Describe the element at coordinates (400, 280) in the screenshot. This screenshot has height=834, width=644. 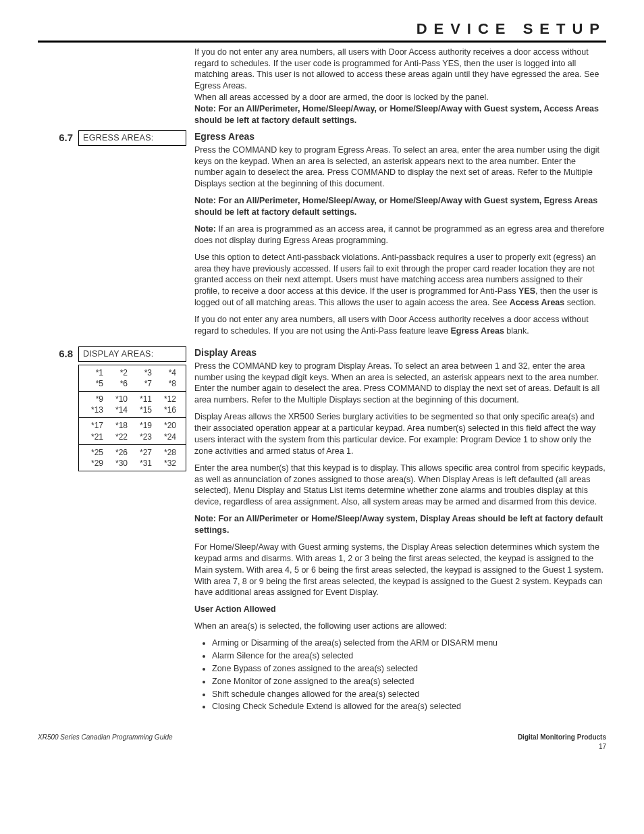
I see `egress-p2: Use this option to detect Anti-passback …` at that location.